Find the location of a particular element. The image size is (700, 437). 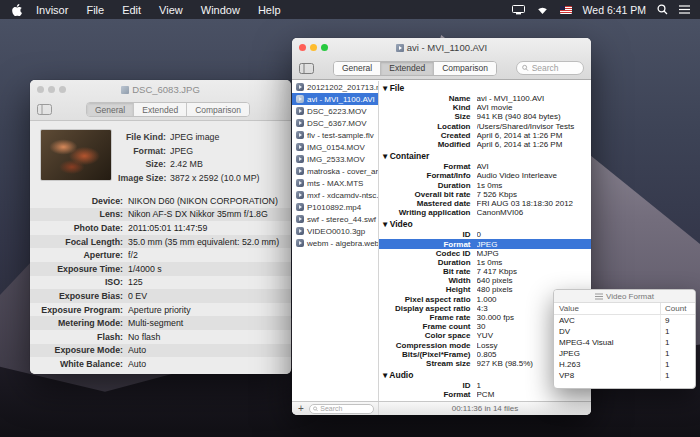

sidebar-file-item: IMG_0154.MOV is located at coordinates (335, 147).